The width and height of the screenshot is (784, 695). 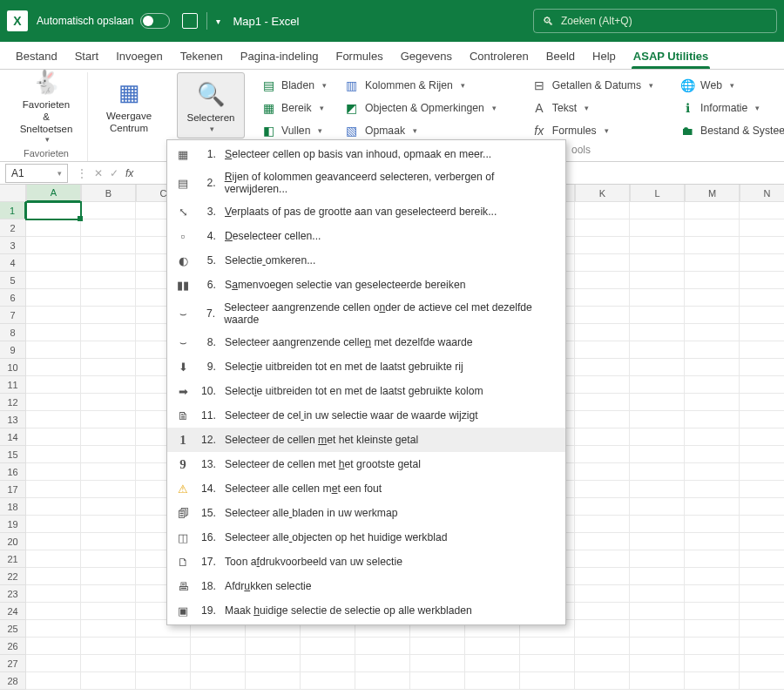 I want to click on name-box-dropdown-icon: ▾, so click(x=59, y=173).